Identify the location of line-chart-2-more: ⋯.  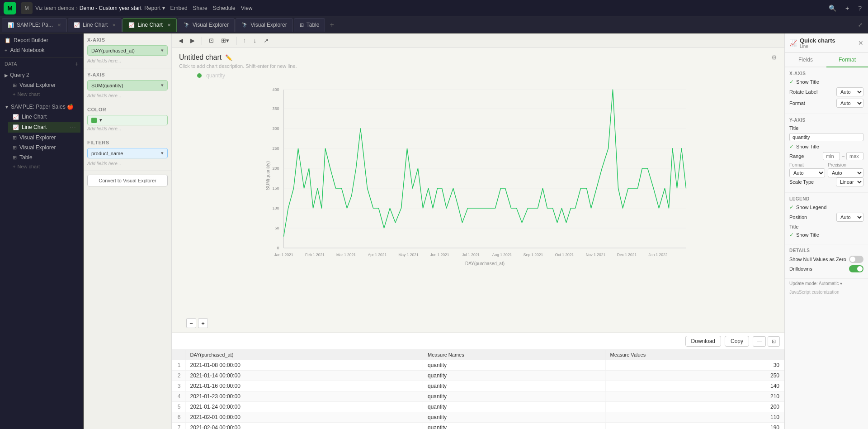
(73, 127).